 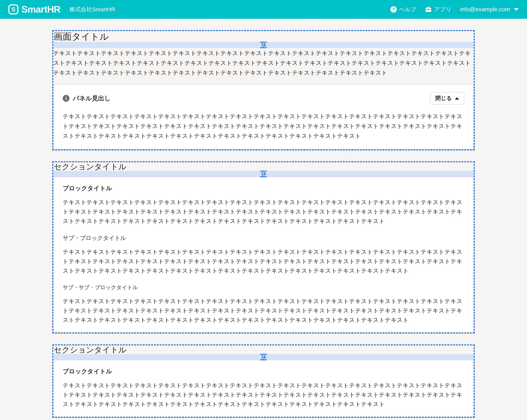 What do you see at coordinates (489, 9) in the screenshot?
I see `account-dropdown: info@example.com` at bounding box center [489, 9].